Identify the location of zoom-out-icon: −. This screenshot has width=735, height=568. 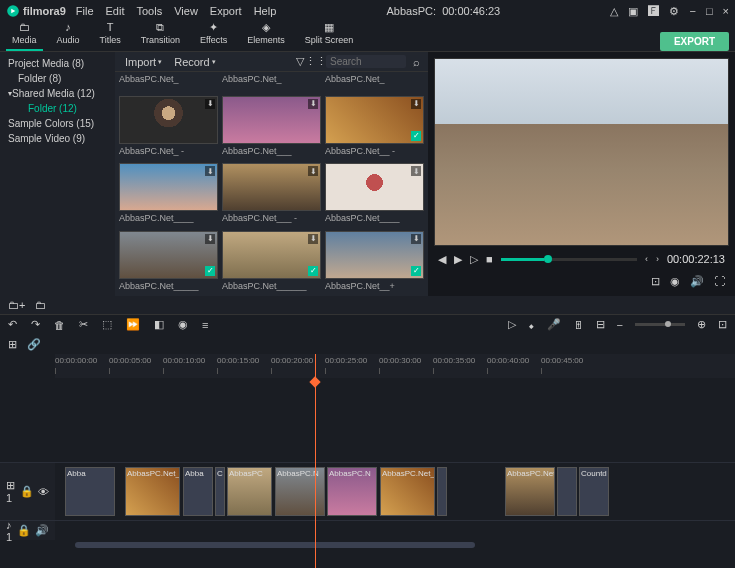
(620, 325).